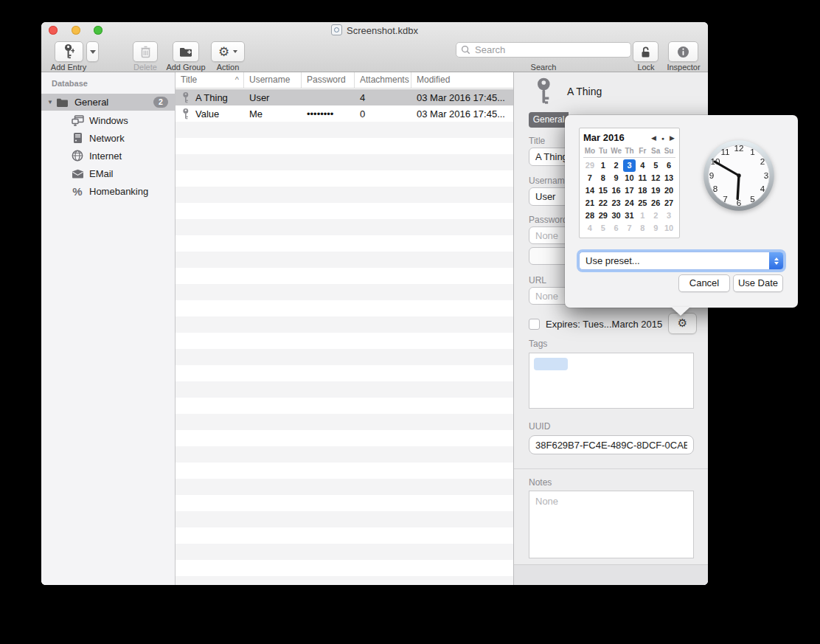 The image size is (820, 644). Describe the element at coordinates (683, 52) in the screenshot. I see `inspector-button` at that location.